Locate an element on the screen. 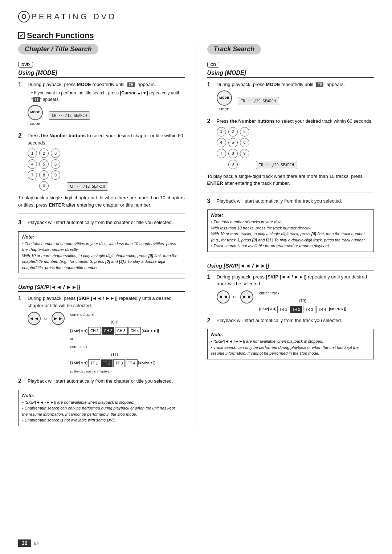 Image resolution: width=392 pixels, height=554 pixels. right-numpad-grid: 1 2 3 4 5 6 7 8 9 0 is located at coordinates (233, 148).